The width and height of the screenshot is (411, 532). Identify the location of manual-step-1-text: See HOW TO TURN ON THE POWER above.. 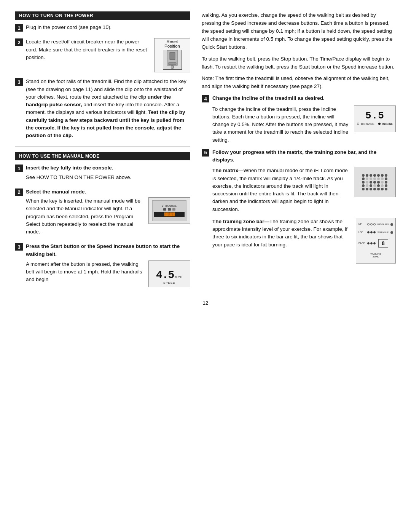
(108, 177).